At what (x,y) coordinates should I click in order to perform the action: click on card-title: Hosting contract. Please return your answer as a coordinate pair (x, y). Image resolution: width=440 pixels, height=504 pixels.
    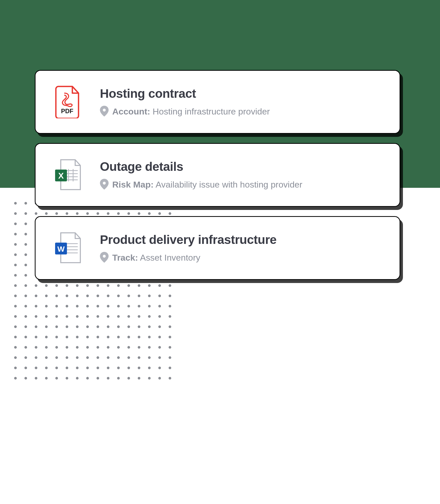
    Looking at the image, I should click on (185, 94).